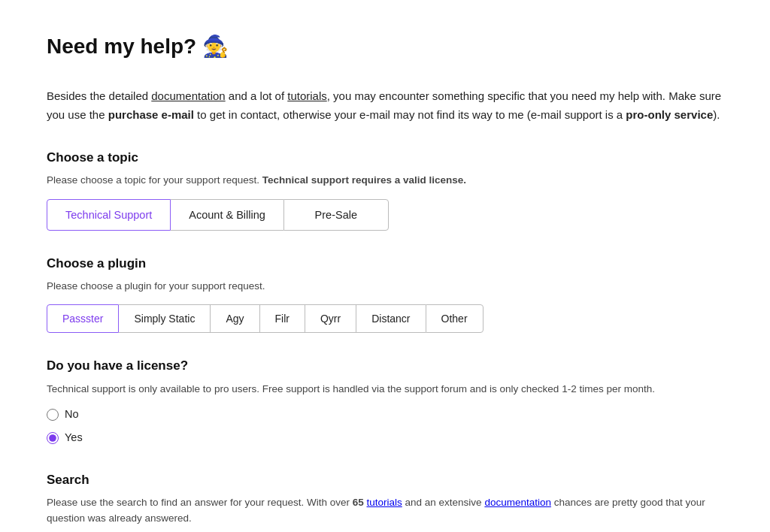  I want to click on intro-end: )., so click(716, 114).